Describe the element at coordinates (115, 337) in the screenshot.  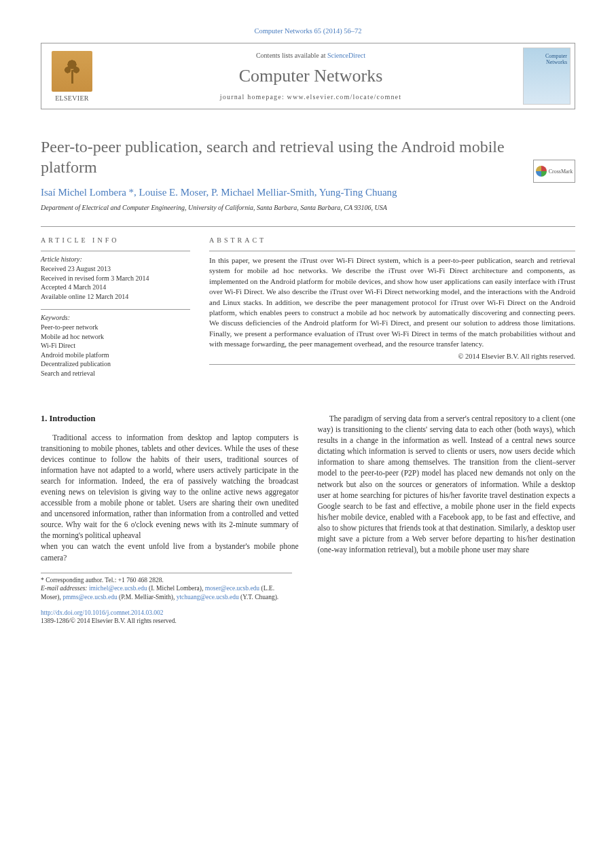
I see `keyword: Mobile ad hoc network` at that location.